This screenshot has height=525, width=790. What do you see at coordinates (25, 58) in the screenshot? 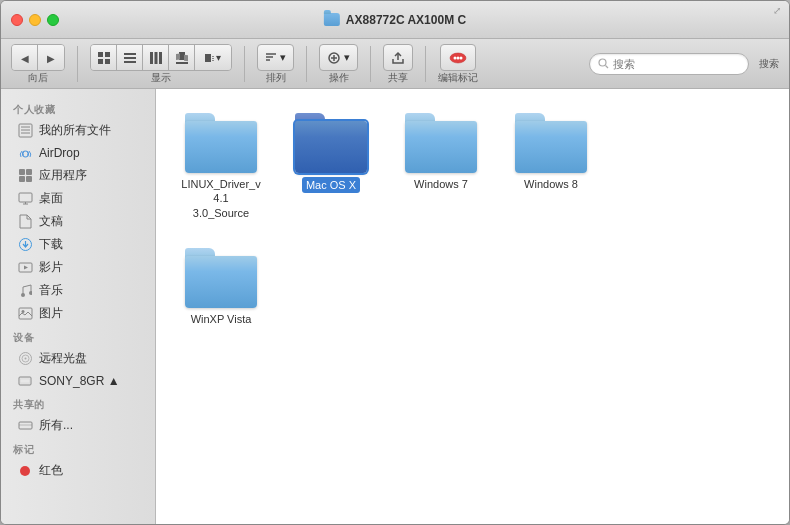
I see `back-button: ◀` at bounding box center [25, 58].